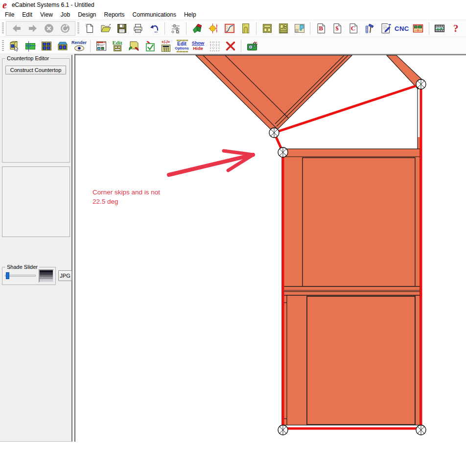  I want to click on undo-button, so click(154, 28).